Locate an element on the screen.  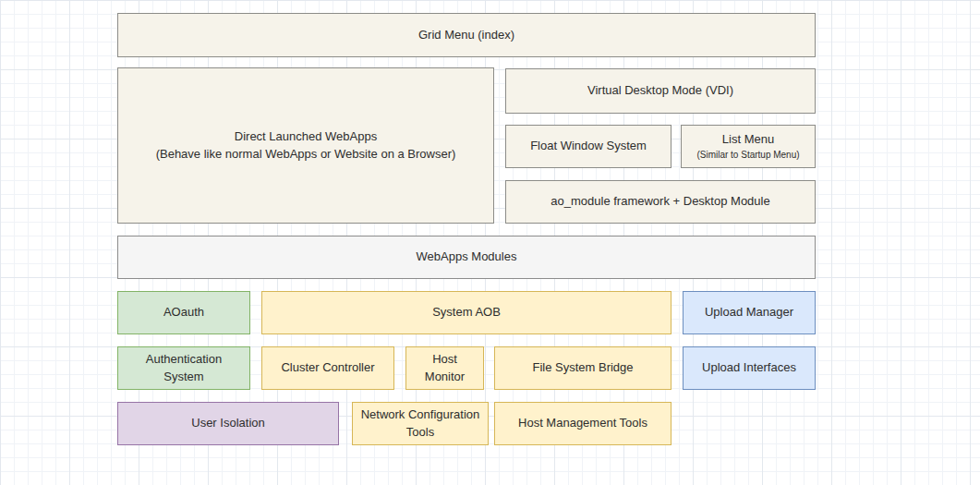
node-cluster-controller-label: Cluster Controller is located at coordinates (327, 368).